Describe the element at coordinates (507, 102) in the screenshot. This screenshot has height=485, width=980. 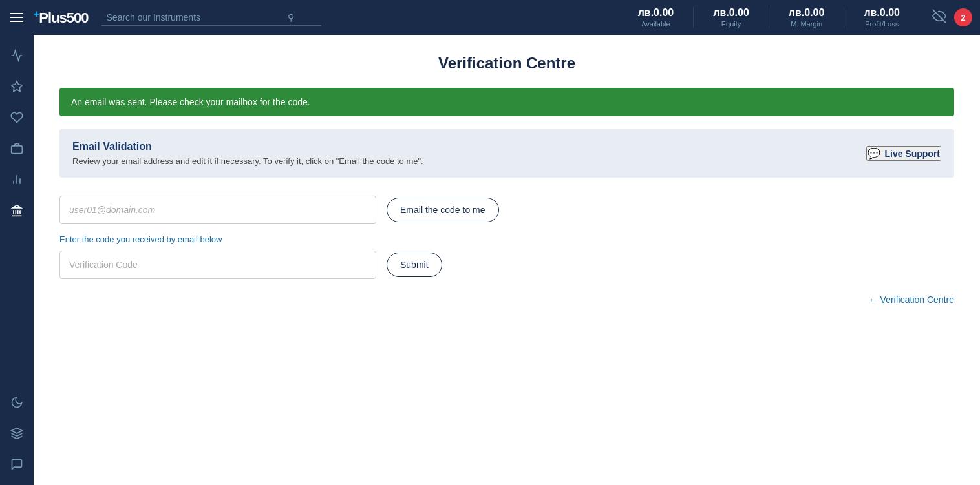
I see `success-banner: An email was sent. Please check your mai…` at that location.